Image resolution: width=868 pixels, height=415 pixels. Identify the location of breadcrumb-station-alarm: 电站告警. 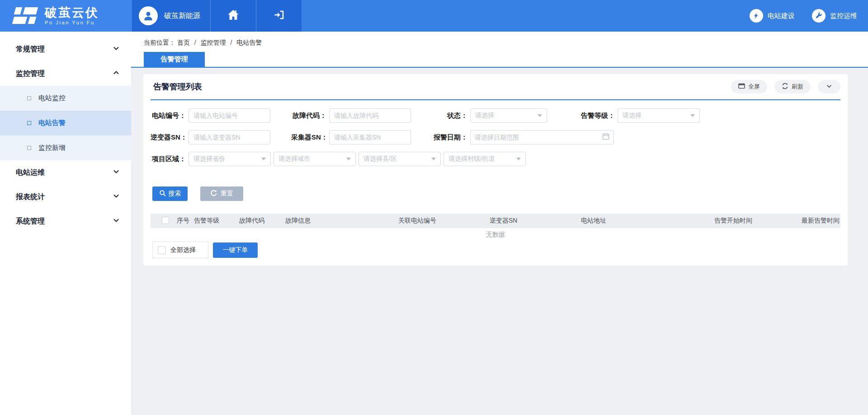
(249, 42).